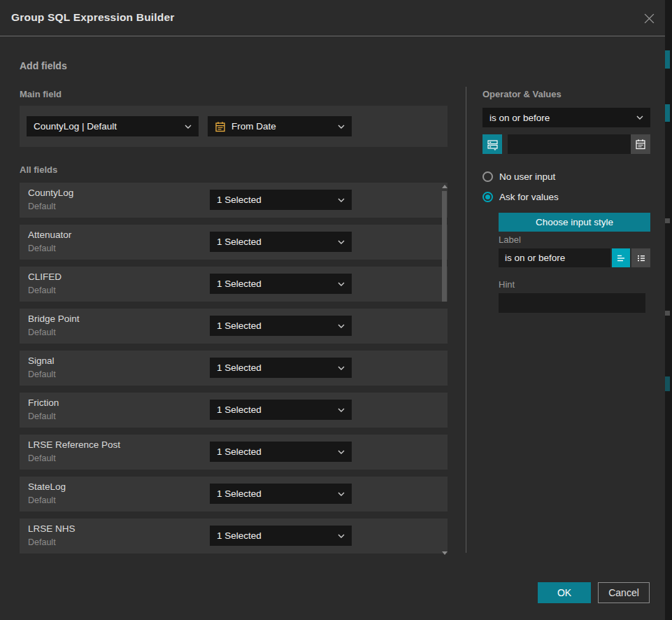 This screenshot has height=620, width=672. What do you see at coordinates (624, 593) in the screenshot?
I see `cancel-button: Cancel` at bounding box center [624, 593].